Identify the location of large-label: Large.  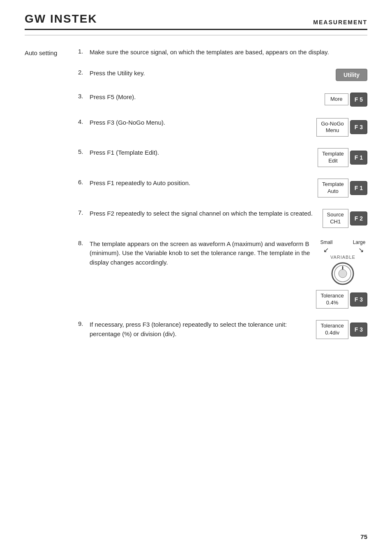
(359, 242).